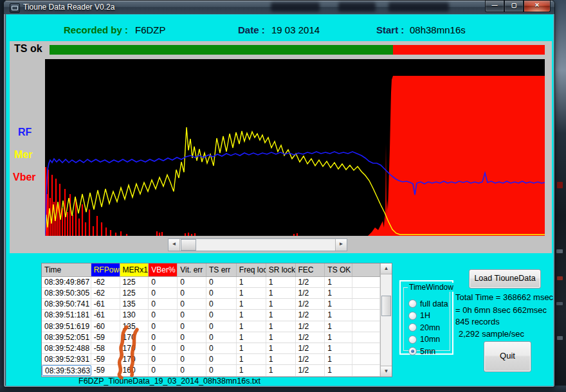 The width and height of the screenshot is (566, 392). What do you see at coordinates (257, 245) in the screenshot?
I see `scrollbar-track` at bounding box center [257, 245].